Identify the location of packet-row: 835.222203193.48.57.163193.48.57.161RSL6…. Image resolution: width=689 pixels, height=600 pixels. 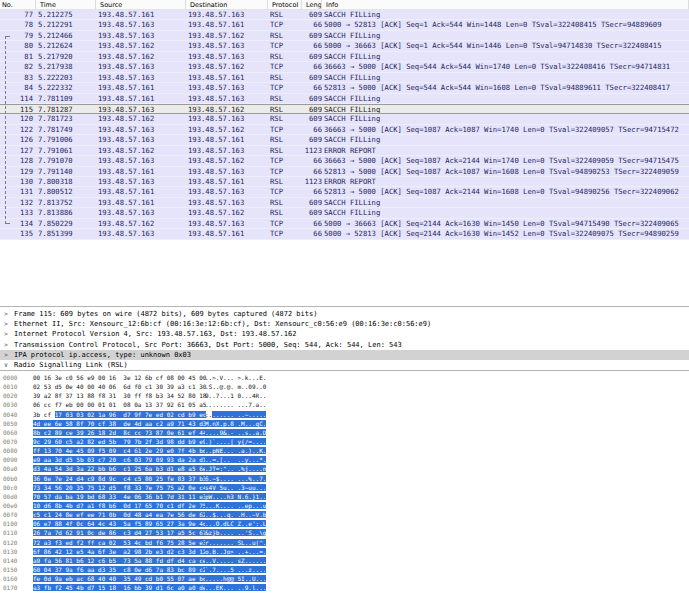
(344, 78).